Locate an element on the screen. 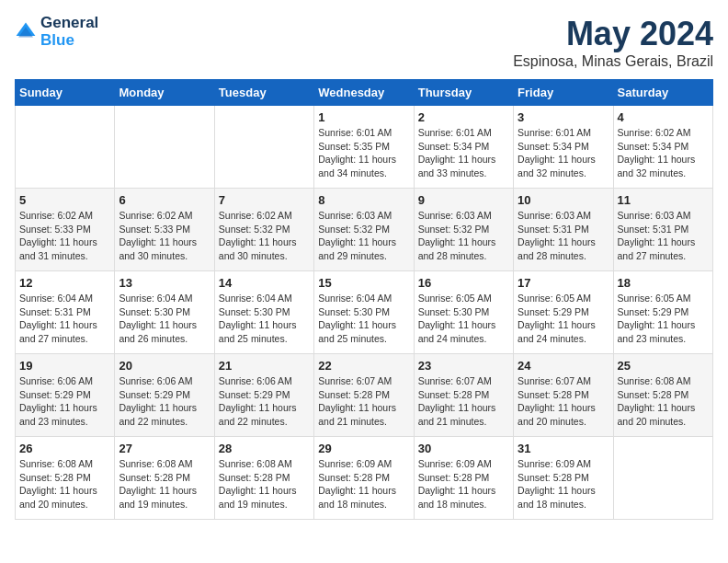 This screenshot has height=563, width=728. title-block: May 2024 Espinosa, Minas Gerais, Brazil is located at coordinates (613, 42).